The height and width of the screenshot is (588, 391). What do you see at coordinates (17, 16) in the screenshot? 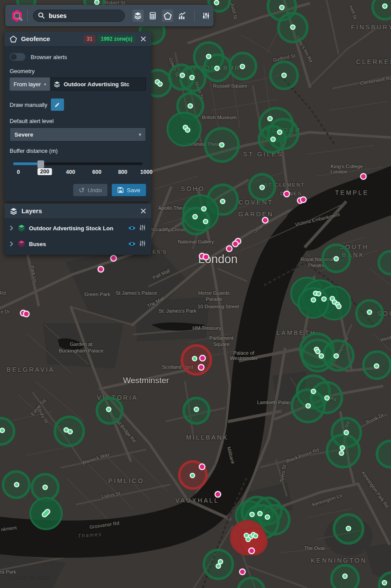
I see `app-logo-icon` at bounding box center [17, 16].